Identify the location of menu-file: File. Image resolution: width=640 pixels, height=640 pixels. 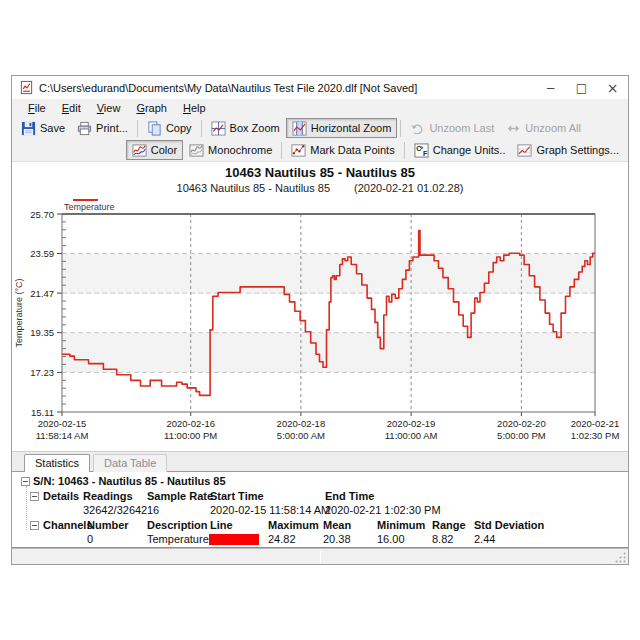
(37, 108).